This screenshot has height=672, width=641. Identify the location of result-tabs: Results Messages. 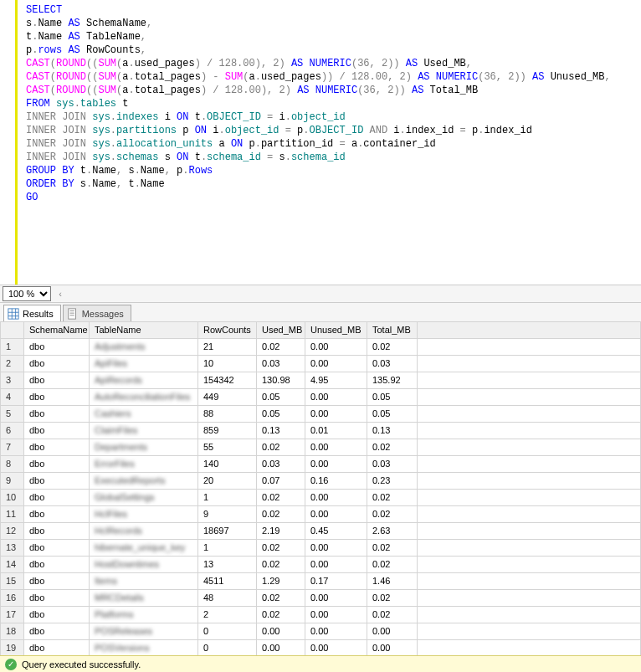
(320, 312).